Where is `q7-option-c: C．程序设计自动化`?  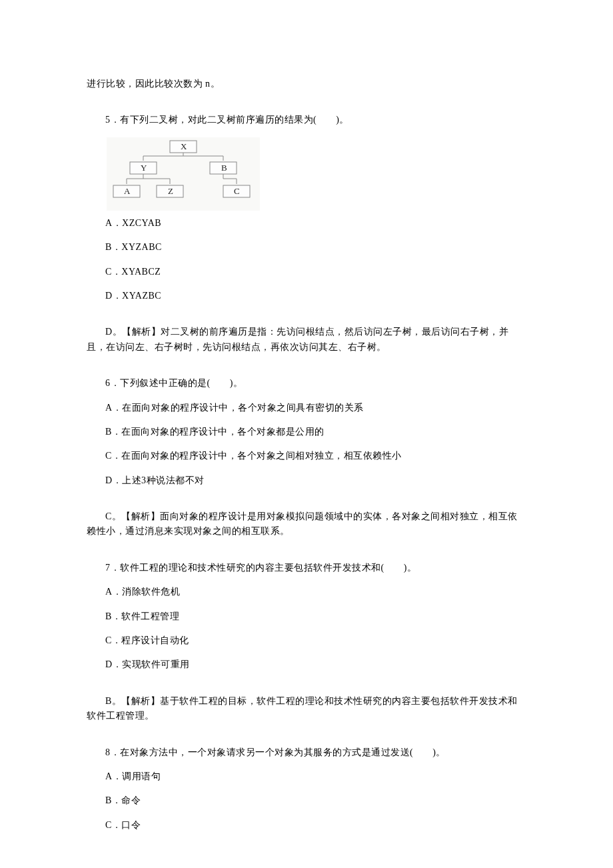
q7-option-c: C．程序设计自动化 is located at coordinates (306, 641).